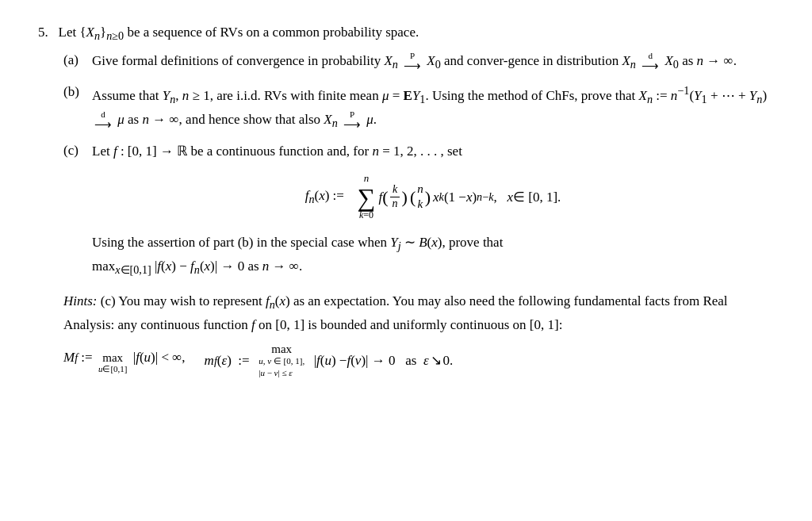 The width and height of the screenshot is (812, 521). What do you see at coordinates (433, 197) in the screenshot?
I see `bernstein-formula: fn(x) := n ∑ k=0 f ( k n` at bounding box center [433, 197].